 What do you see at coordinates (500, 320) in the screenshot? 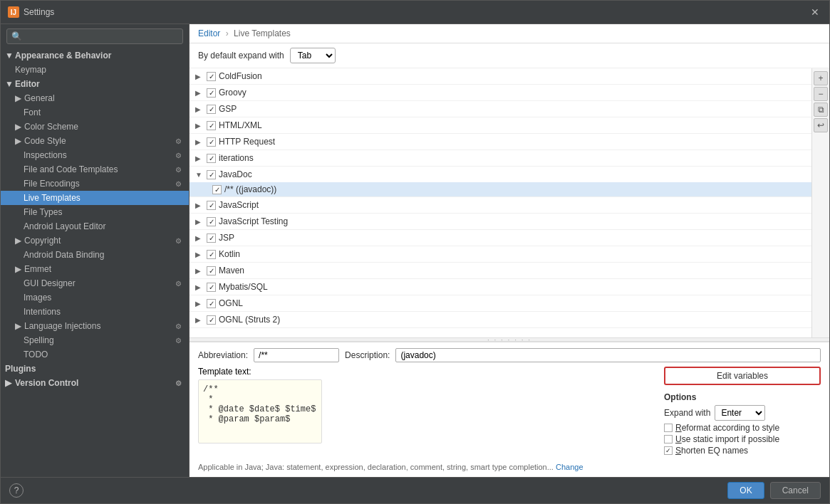
I see `template-group-ognl-struts: ▶ OGNL (Struts 2)` at bounding box center [500, 320].